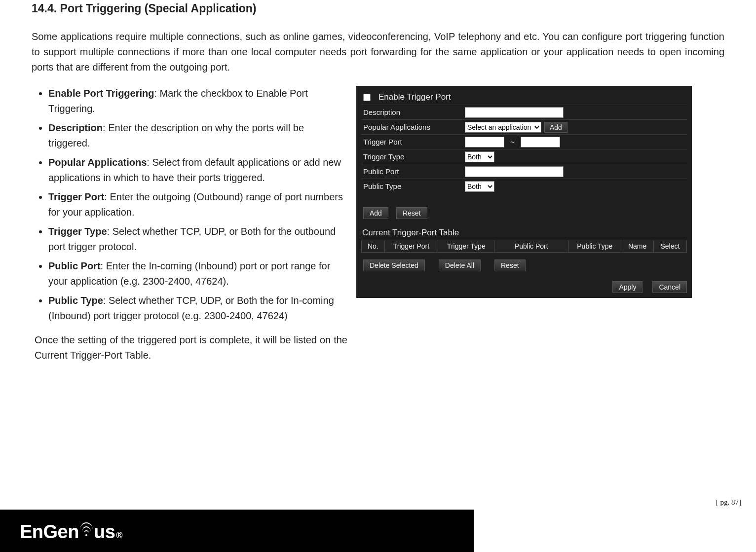  Describe the element at coordinates (49, 532) in the screenshot. I see `brand-text-pre: EnGen` at that location.